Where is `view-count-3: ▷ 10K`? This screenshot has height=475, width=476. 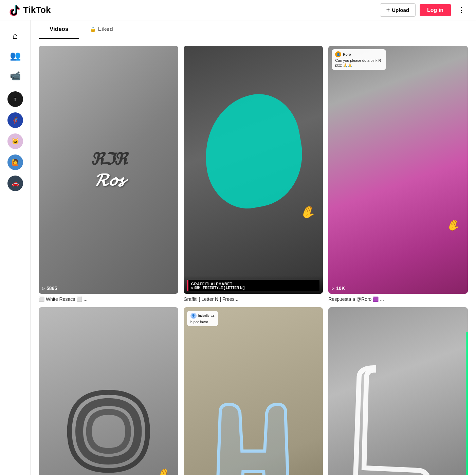 view-count-3: ▷ 10K is located at coordinates (338, 288).